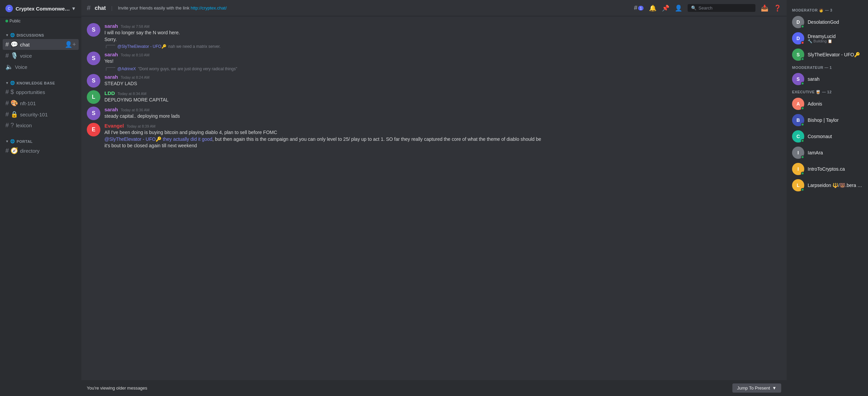 The width and height of the screenshot is (868, 396). What do you see at coordinates (41, 35) in the screenshot?
I see `discussions-header: ▼ 🌐 DISCUSSIONS` at bounding box center [41, 35].